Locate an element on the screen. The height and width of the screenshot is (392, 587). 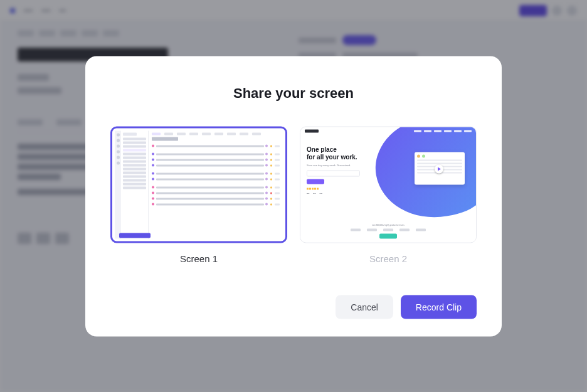
cancel-button: Cancel is located at coordinates (364, 307).